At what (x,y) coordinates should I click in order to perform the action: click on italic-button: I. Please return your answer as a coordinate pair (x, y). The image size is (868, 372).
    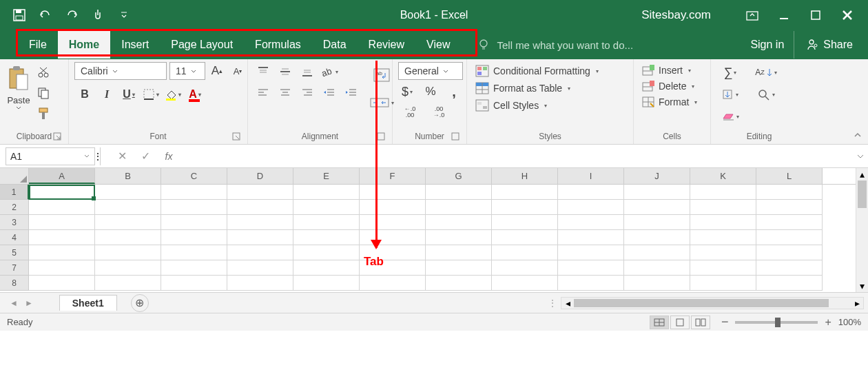
    Looking at the image, I should click on (107, 94).